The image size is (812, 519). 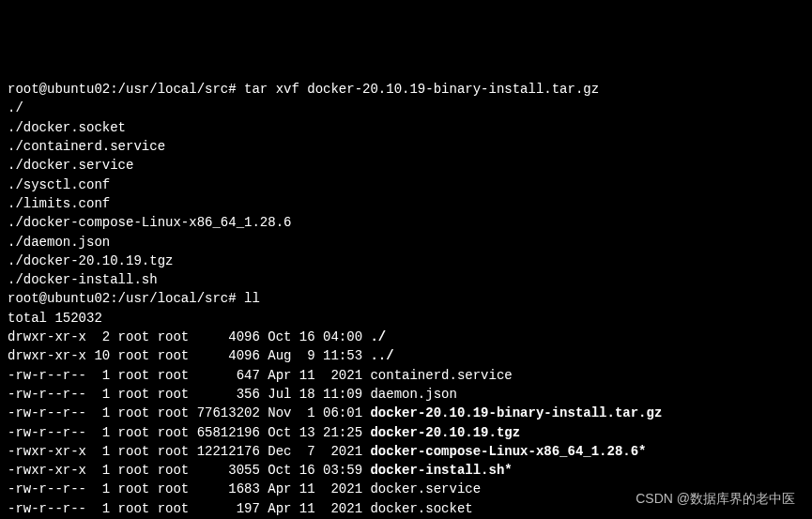 What do you see at coordinates (406, 108) in the screenshot?
I see `tar-output-line: ./` at bounding box center [406, 108].